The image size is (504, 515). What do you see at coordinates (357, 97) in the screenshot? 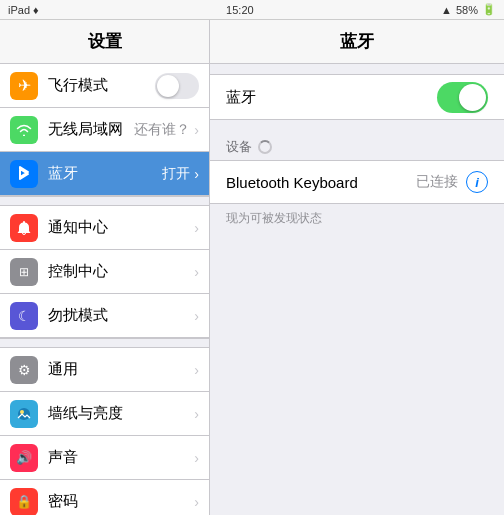
I see `bluetooth-row: 蓝牙` at bounding box center [357, 97].